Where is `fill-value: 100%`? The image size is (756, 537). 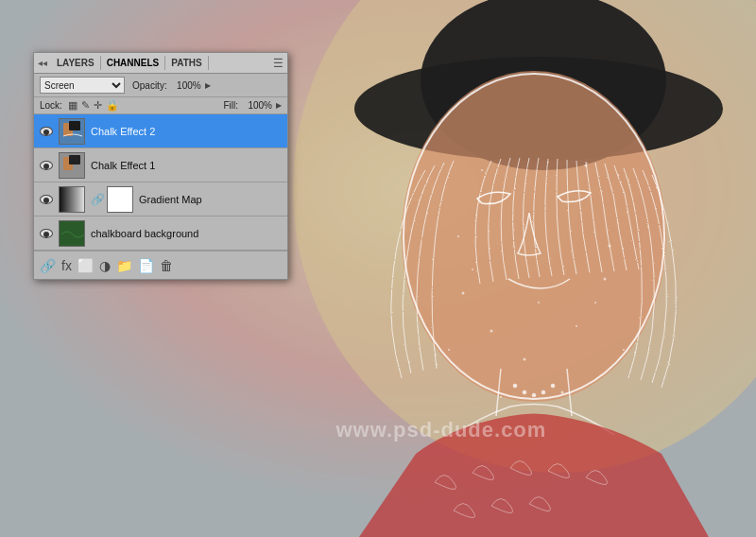
fill-value: 100% is located at coordinates (257, 106).